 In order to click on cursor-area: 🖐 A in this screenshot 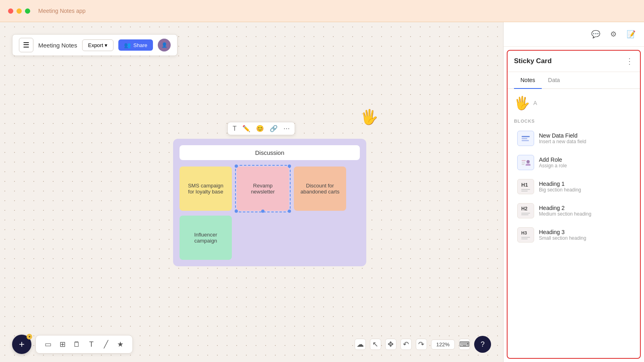, I will do `click(574, 103)`.